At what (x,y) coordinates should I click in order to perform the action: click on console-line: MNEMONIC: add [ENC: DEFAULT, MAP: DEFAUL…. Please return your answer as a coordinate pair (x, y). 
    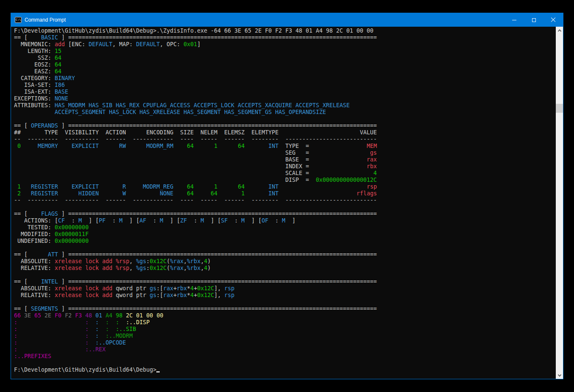
    Looking at the image, I should click on (285, 44).